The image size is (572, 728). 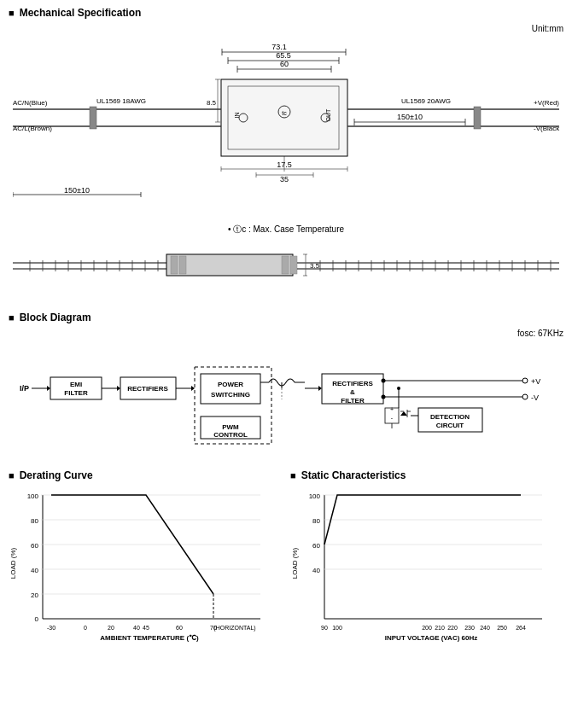 I want to click on derating-curve-container: Derating Curve 100 80 60 40 20 0, so click(x=145, y=558).